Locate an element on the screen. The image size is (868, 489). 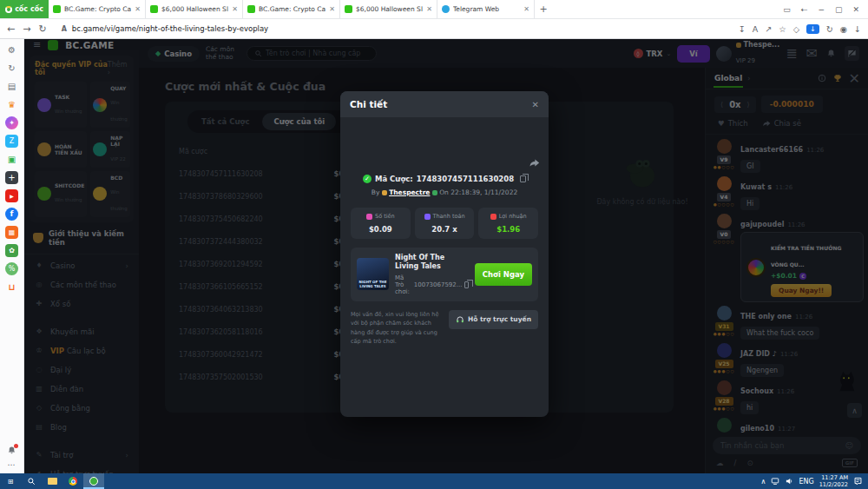
play-now-button: Chơi Ngay is located at coordinates (503, 274).